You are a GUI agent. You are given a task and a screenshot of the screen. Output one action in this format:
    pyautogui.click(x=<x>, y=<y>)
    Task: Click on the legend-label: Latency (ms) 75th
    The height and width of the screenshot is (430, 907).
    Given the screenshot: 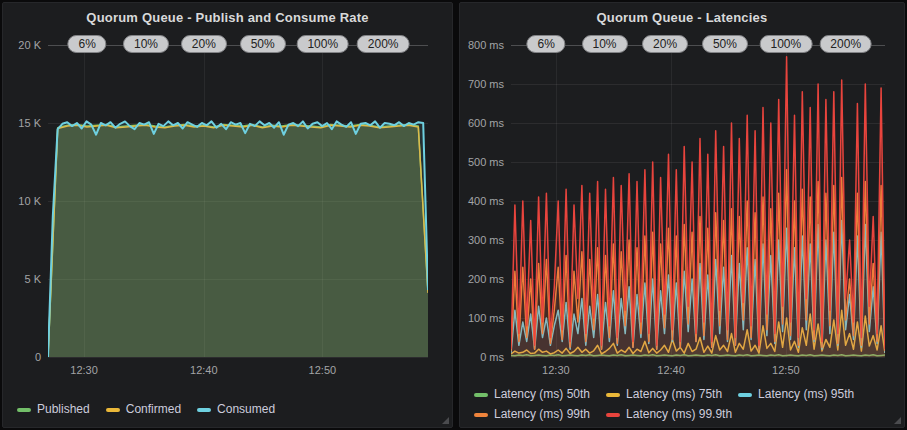 What is the action you would take?
    pyautogui.click(x=674, y=394)
    